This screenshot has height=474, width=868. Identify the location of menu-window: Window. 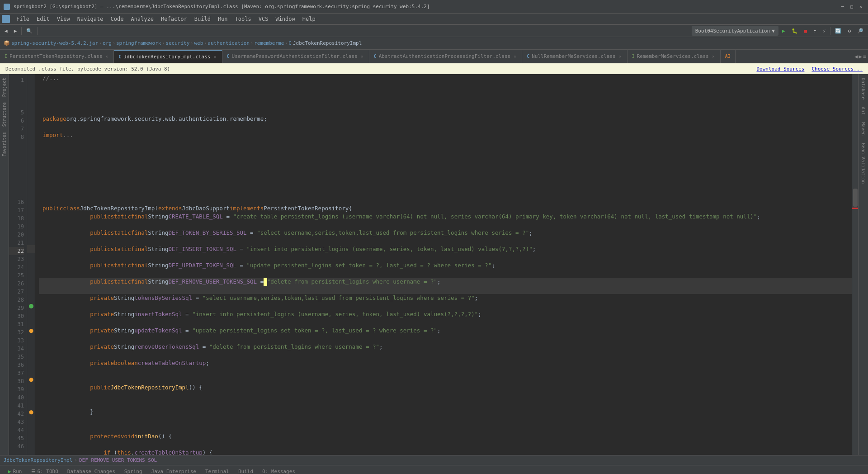
(285, 19).